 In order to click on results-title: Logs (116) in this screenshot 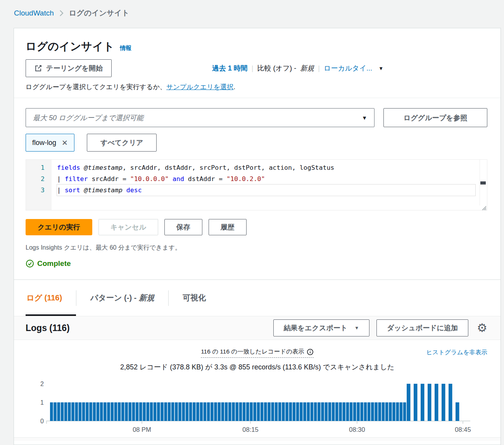, I will do `click(48, 328)`.